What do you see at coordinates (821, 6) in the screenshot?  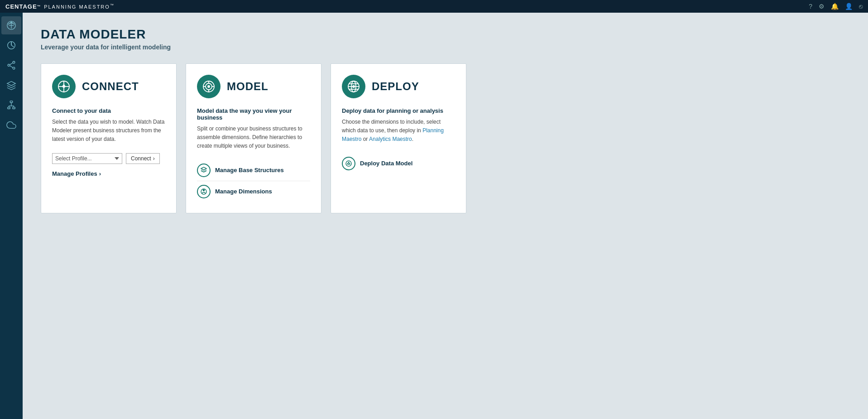 I see `settings-icon: ⚙` at bounding box center [821, 6].